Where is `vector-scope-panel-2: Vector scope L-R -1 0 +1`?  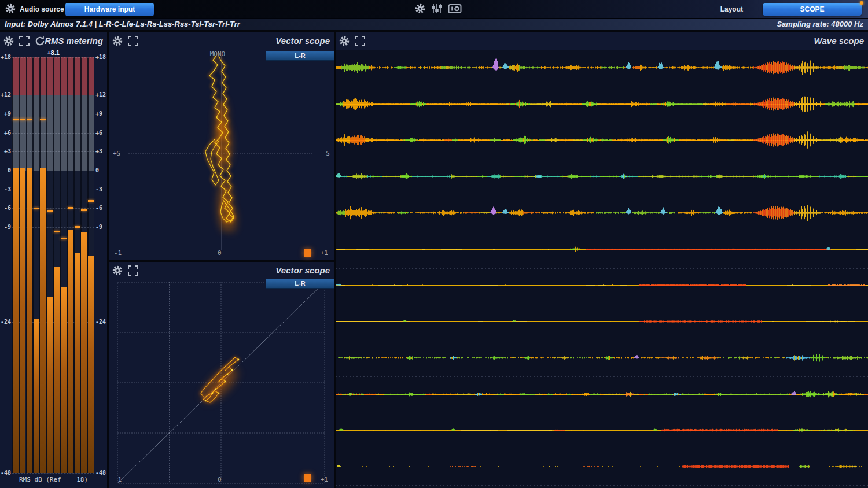 vector-scope-panel-2: Vector scope L-R -1 0 +1 is located at coordinates (221, 375).